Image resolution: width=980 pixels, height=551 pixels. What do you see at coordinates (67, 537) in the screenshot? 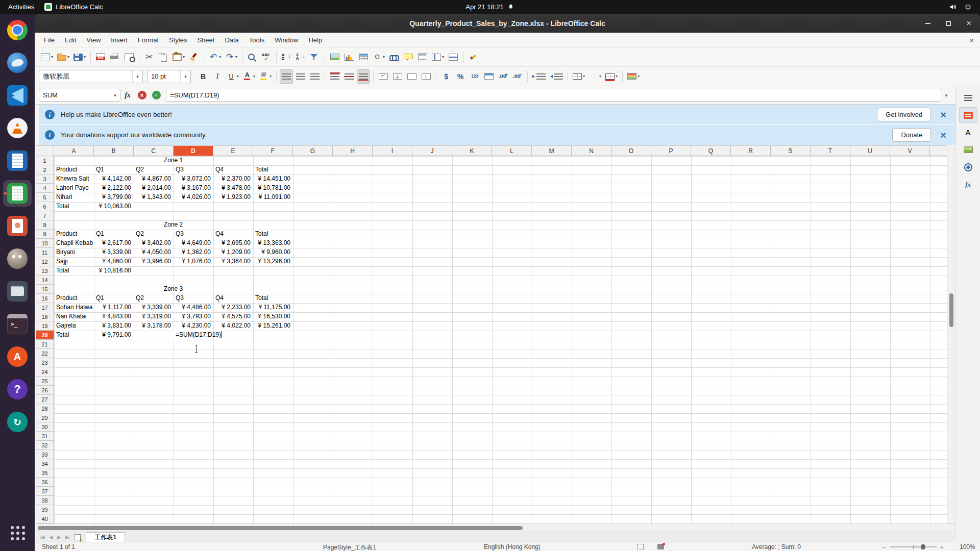
I see `last-sheet-button: ▶|` at bounding box center [67, 537].